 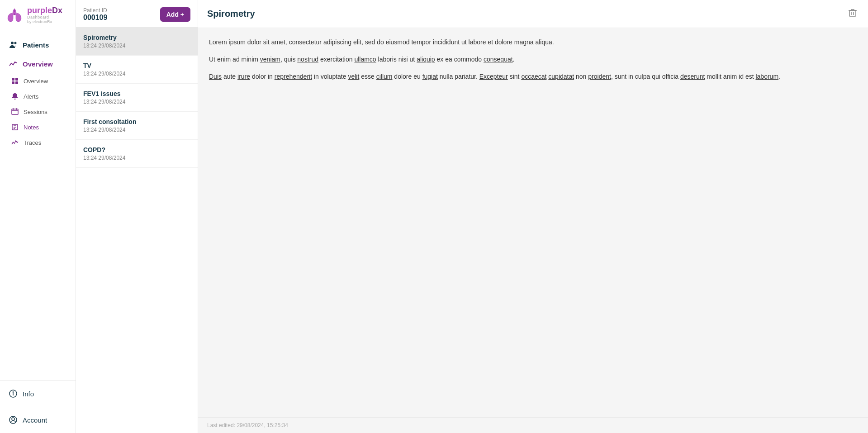 I want to click on patients-icon, so click(x=13, y=45).